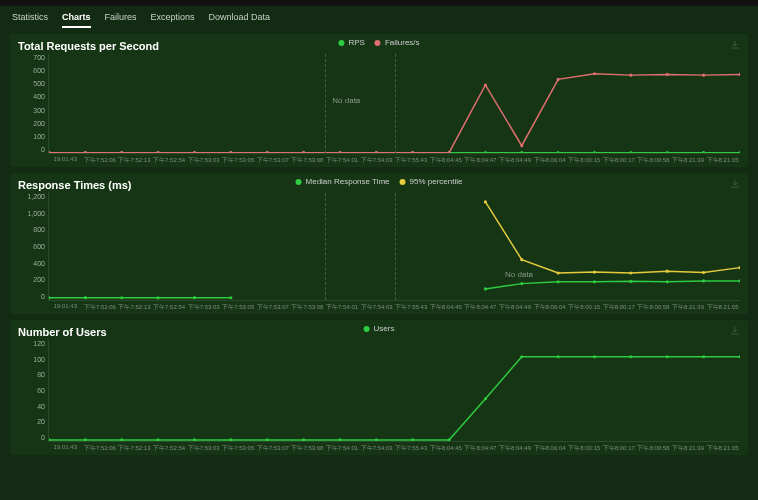  Describe the element at coordinates (380, 328) in the screenshot. I see `panel-users-legend: Users` at that location.